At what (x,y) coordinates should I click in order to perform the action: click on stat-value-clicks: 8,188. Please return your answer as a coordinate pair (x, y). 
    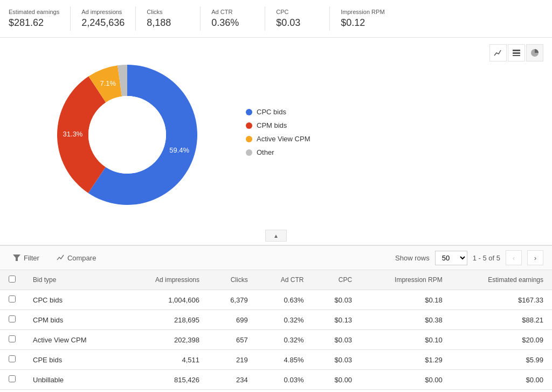
    Looking at the image, I should click on (168, 23).